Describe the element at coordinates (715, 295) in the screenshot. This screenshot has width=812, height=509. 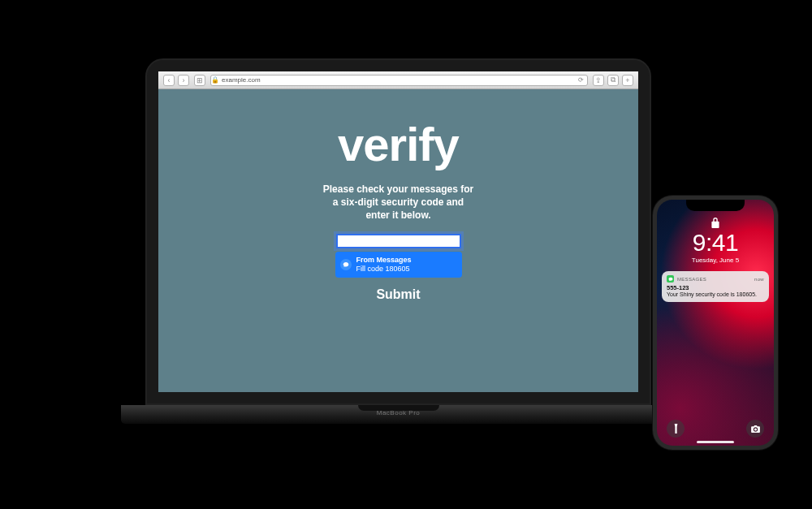
I see `notification-body: Your Shiny security code is 180605.` at that location.